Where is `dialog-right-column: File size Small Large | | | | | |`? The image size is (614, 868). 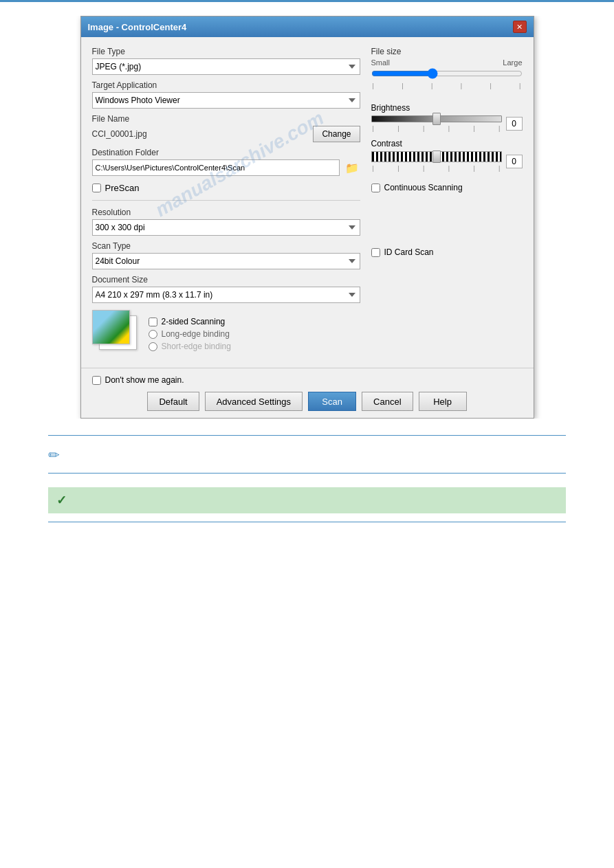 dialog-right-column: File size Small Large | | | | | | is located at coordinates (447, 202).